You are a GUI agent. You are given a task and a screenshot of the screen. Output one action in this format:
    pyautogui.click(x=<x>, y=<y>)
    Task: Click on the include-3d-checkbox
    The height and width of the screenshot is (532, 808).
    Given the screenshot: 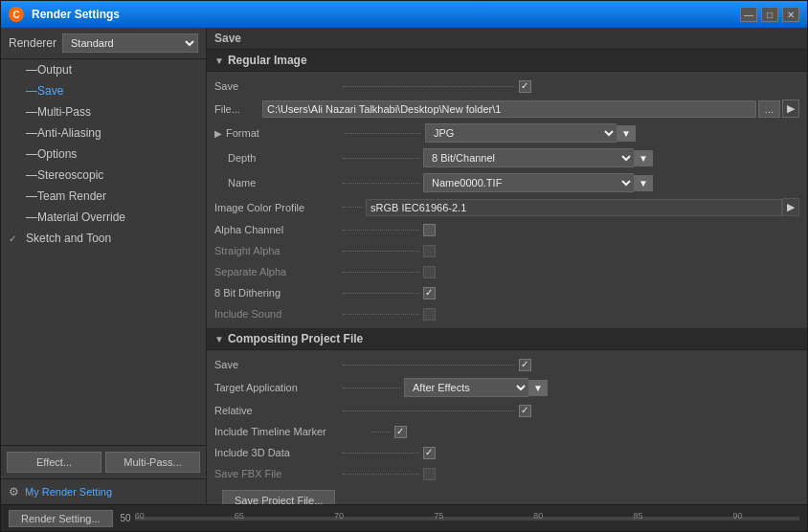 What is the action you would take?
    pyautogui.click(x=429, y=454)
    